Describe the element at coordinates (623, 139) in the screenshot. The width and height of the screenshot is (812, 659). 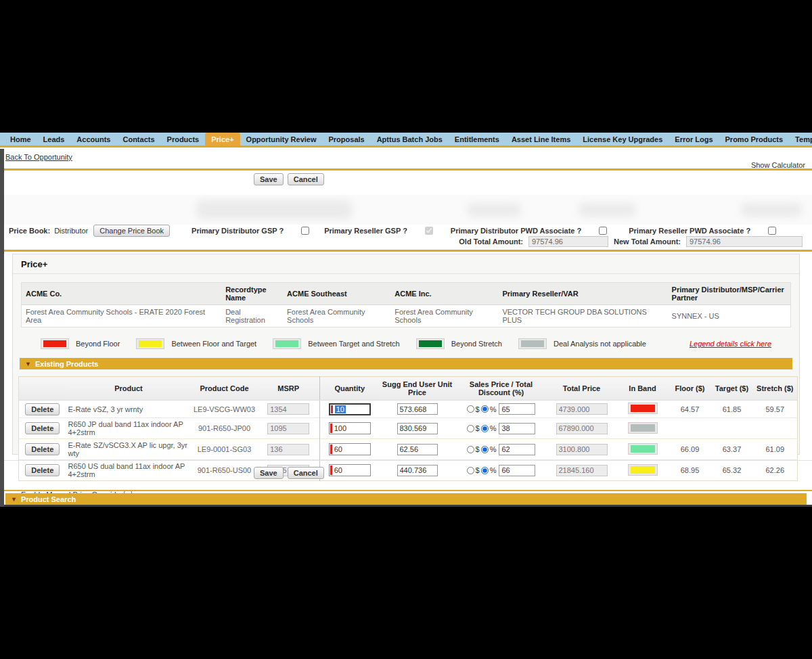
I see `tab-license-key-upgrades: License Key Upgrades` at that location.